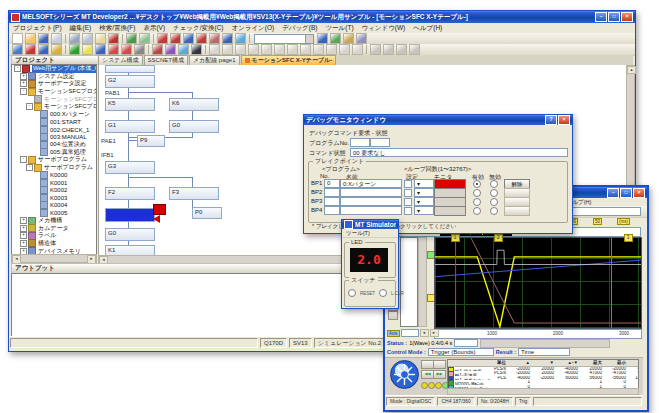  I want to click on plot-marker-tag: 3, so click(628, 238).